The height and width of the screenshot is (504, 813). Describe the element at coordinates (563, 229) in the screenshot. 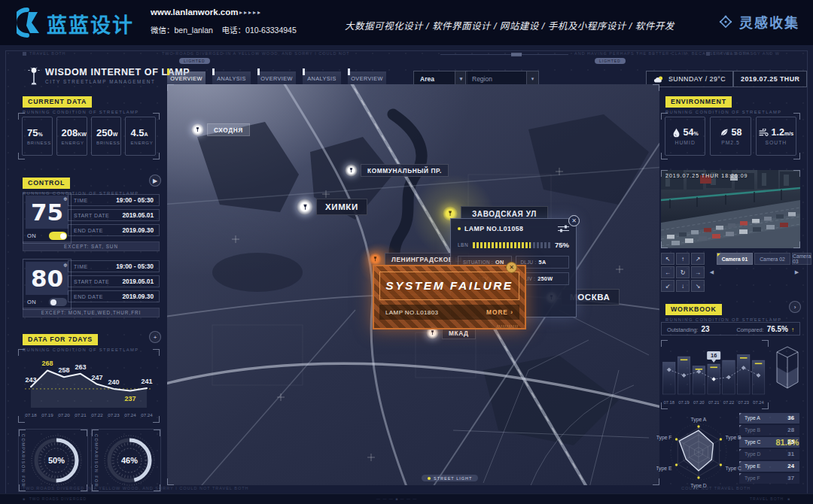

I see `sliders-icon` at that location.